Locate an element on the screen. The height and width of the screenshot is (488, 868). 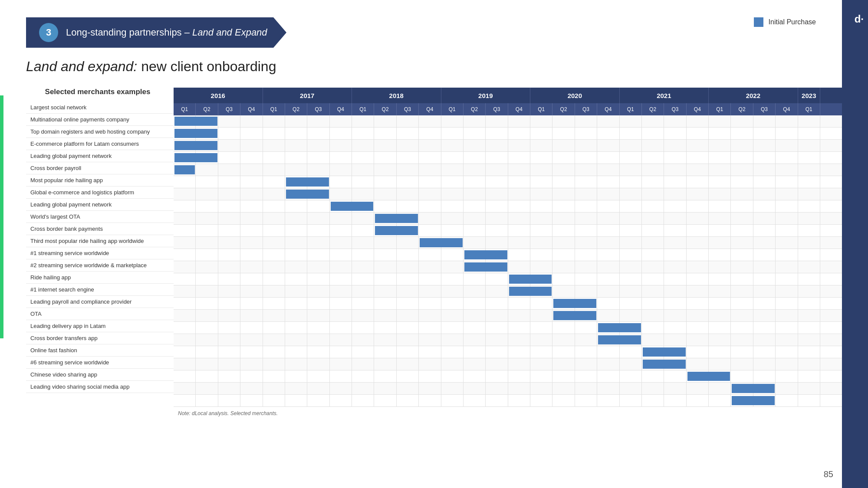
quarter-cell: Q1 is located at coordinates (720, 109).